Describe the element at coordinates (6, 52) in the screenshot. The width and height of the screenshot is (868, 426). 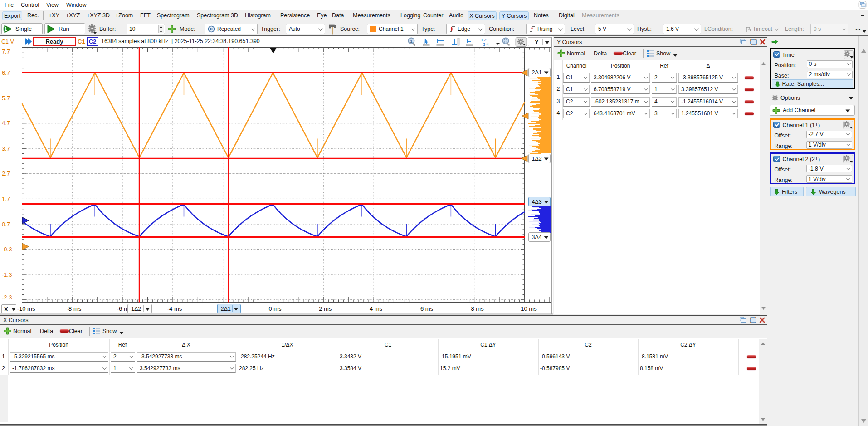
I see `svg-text: 7.7` at that location.